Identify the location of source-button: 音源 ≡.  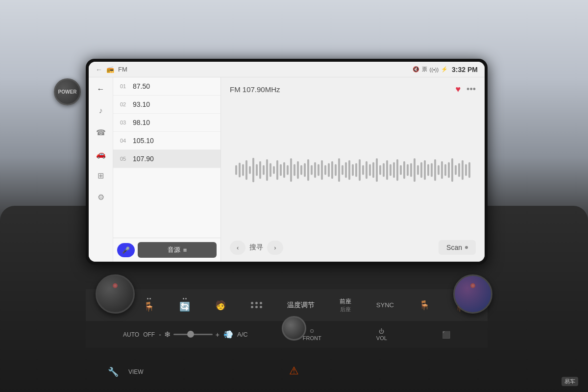
(177, 250).